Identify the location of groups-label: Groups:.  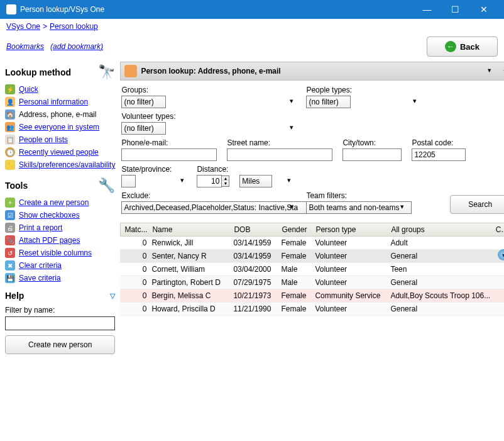
(209, 90).